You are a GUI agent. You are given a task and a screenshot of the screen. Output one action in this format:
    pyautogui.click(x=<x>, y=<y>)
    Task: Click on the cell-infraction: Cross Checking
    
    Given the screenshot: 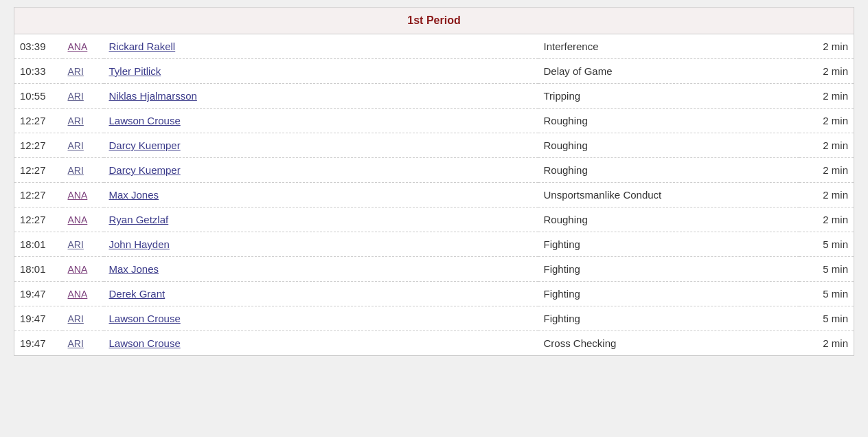 What is the action you would take?
    pyautogui.click(x=669, y=344)
    